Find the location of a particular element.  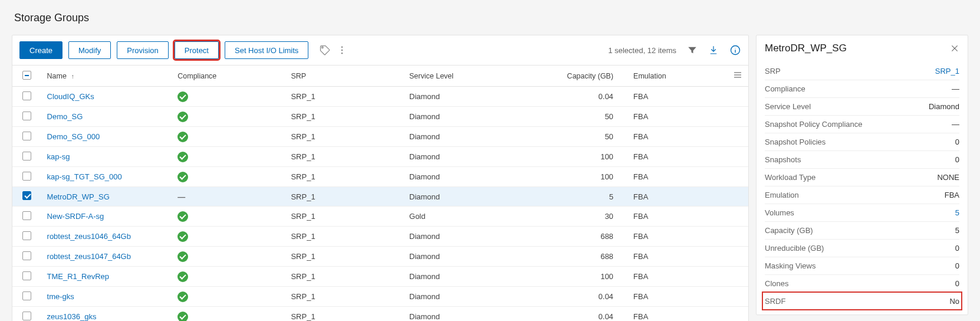

select-all-checkbox is located at coordinates (27, 76).